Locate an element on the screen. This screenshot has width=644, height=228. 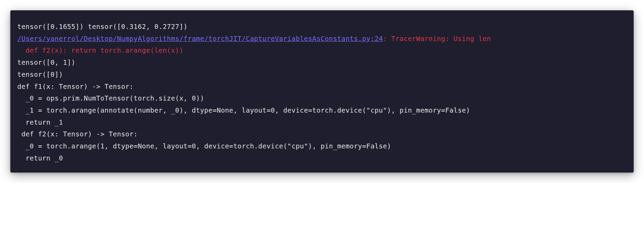
output-text: def f1(x: Tensor) -> Tensor: is located at coordinates (75, 87).